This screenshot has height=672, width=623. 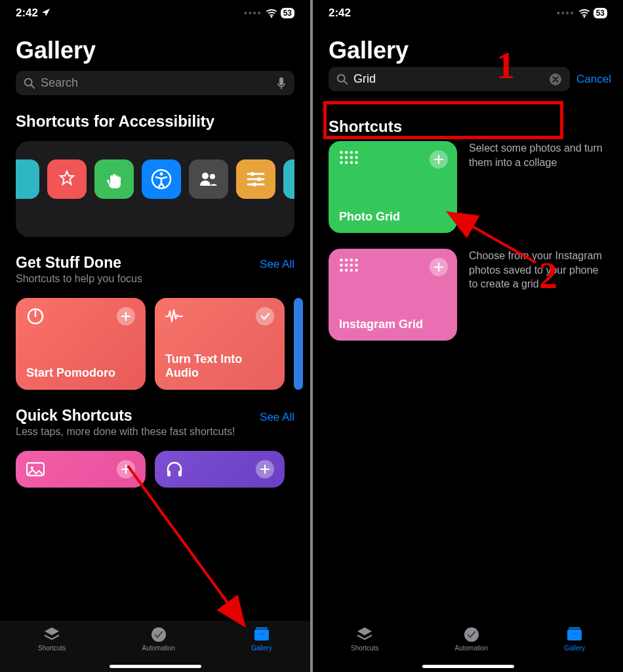 What do you see at coordinates (81, 344) in the screenshot?
I see `tile-start-pomodoro: Start Pomodoro` at bounding box center [81, 344].